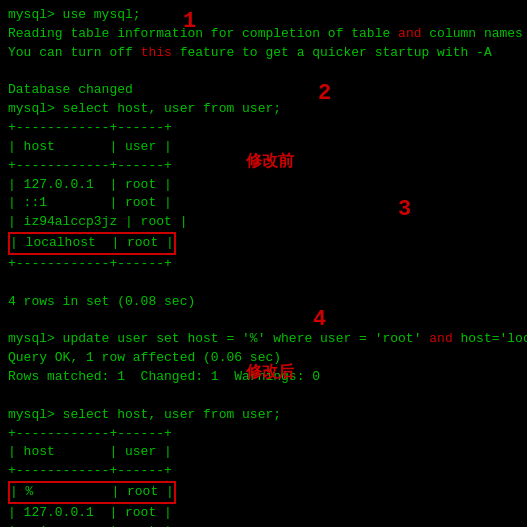 Image resolution: width=527 pixels, height=527 pixels. Describe the element at coordinates (324, 94) in the screenshot. I see `annotation-2: 2` at that location.